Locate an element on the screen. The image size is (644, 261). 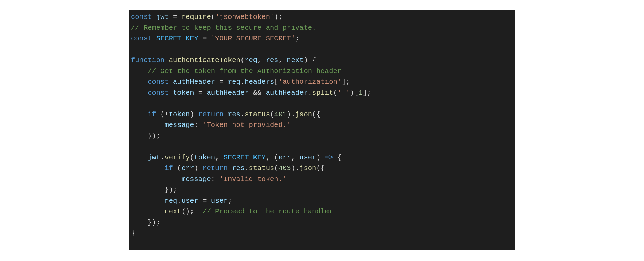
code-token: )[ is located at coordinates (354, 93).